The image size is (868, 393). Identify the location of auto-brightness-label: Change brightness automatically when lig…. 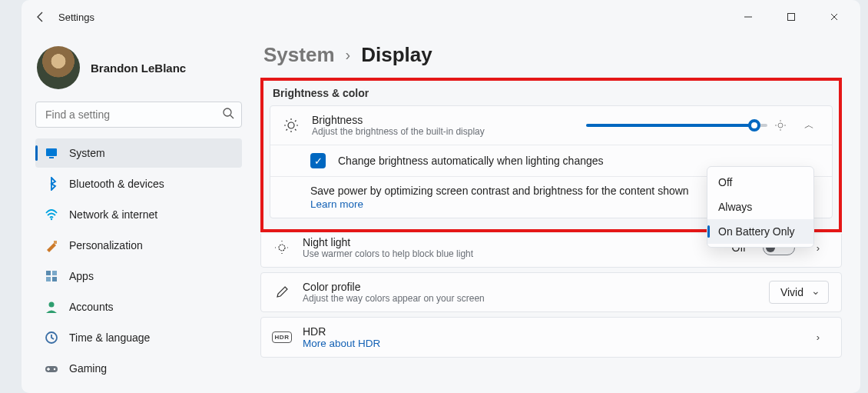
(471, 161).